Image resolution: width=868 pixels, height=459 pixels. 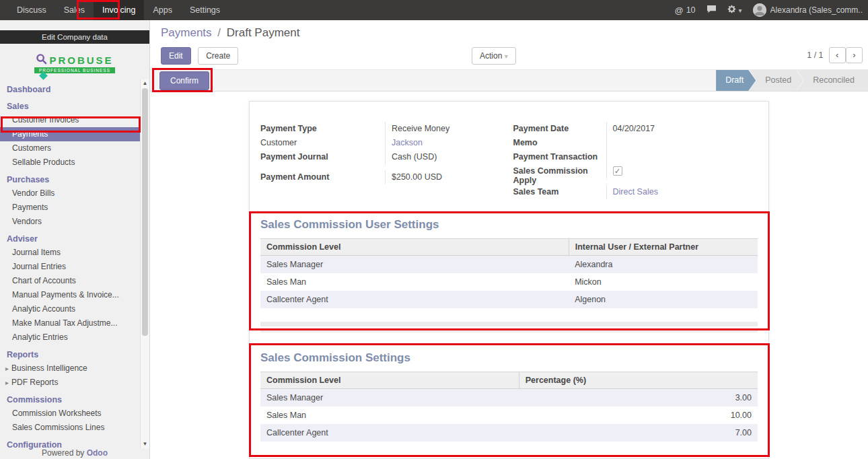 What do you see at coordinates (75, 106) in the screenshot?
I see `sidebar-section-sales: Sales` at bounding box center [75, 106].